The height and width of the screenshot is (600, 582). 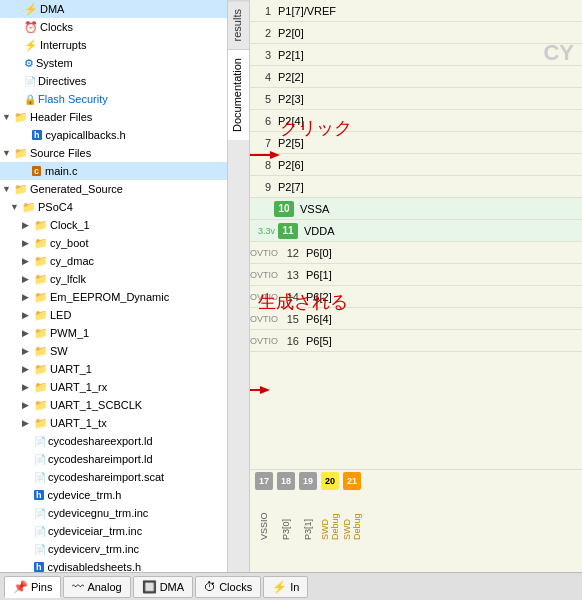 What do you see at coordinates (60, 153) in the screenshot?
I see `source-files-label: Source Files` at bounding box center [60, 153].